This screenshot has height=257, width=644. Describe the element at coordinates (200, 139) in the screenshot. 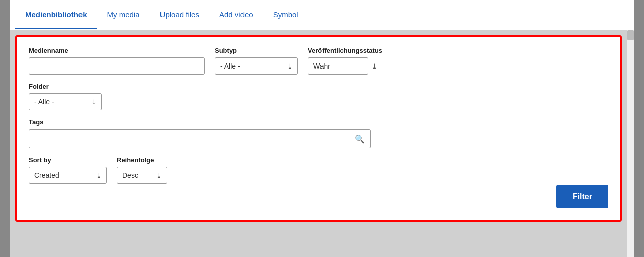

I see `tags-input-wrapper: 🔍` at that location.